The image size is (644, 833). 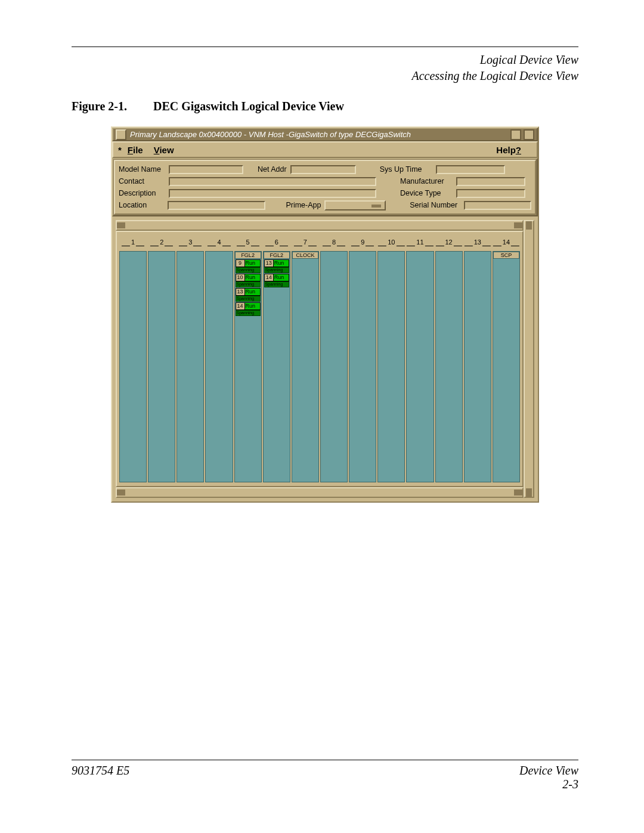 What do you see at coordinates (491, 193) in the screenshot?
I see `field-device-type` at bounding box center [491, 193].